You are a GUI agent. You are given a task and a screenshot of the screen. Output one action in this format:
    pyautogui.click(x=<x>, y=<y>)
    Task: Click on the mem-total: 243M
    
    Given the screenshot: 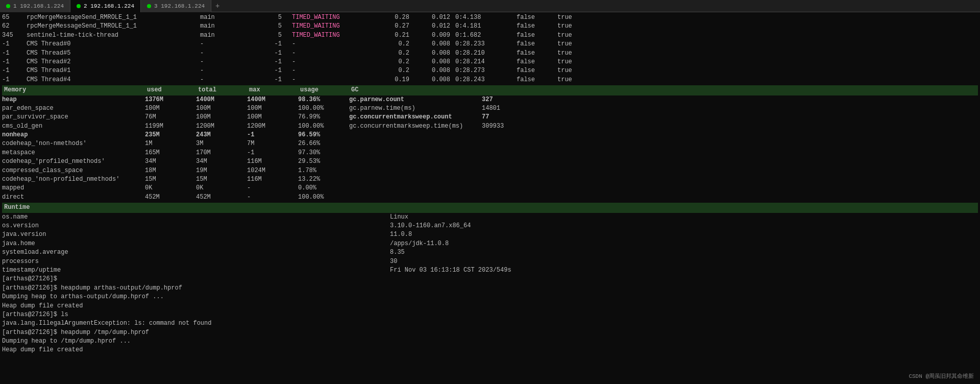 What is the action you would take?
    pyautogui.click(x=222, y=135)
    